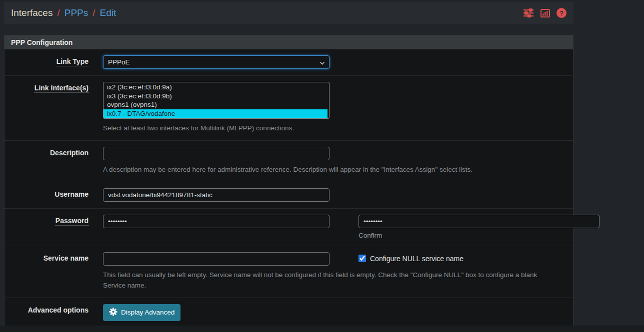  I want to click on configure-null-label: Configure NULL service name, so click(417, 259).